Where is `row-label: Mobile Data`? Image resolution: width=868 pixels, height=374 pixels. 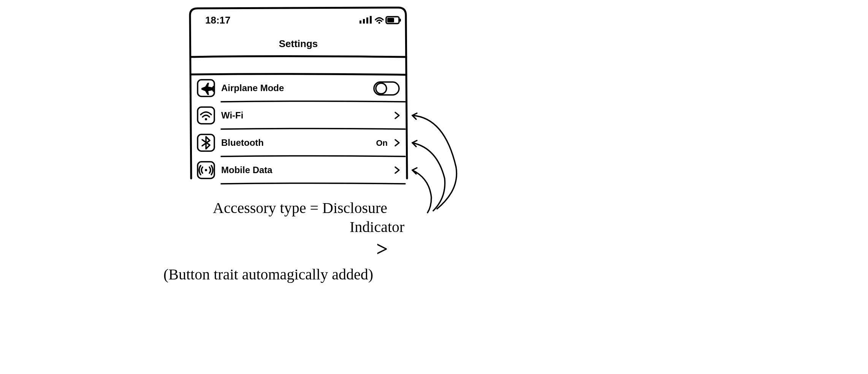
row-label: Mobile Data is located at coordinates (247, 170).